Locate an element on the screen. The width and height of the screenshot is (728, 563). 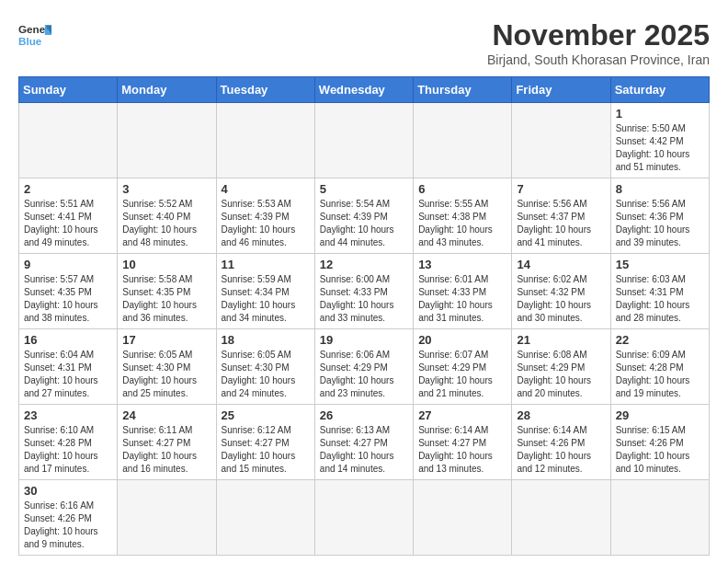
day-number: 24 is located at coordinates (166, 416).